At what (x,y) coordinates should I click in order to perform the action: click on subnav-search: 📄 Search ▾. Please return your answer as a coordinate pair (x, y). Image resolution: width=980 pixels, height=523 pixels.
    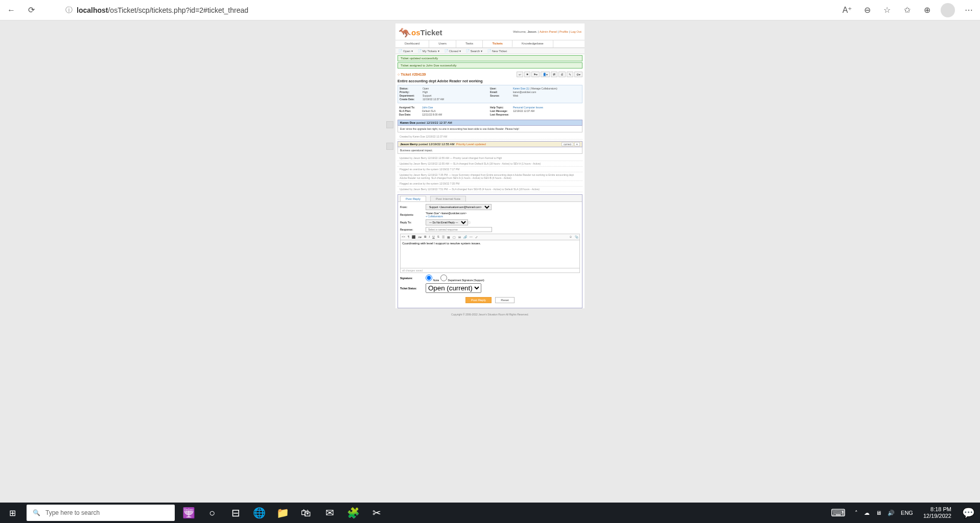
    Looking at the image, I should click on (474, 51).